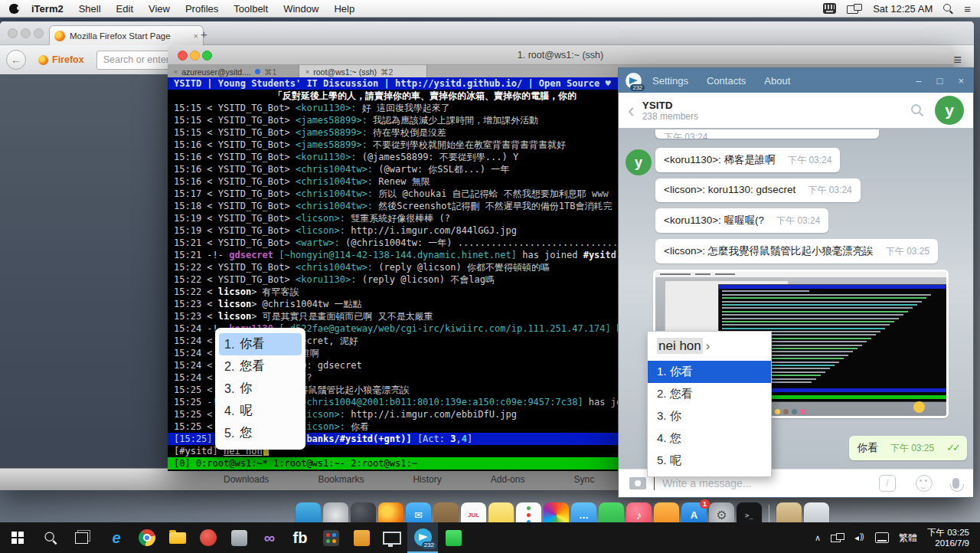 The width and height of the screenshot is (980, 553). Describe the element at coordinates (257, 72) in the screenshot. I see `activity-dot` at that location.